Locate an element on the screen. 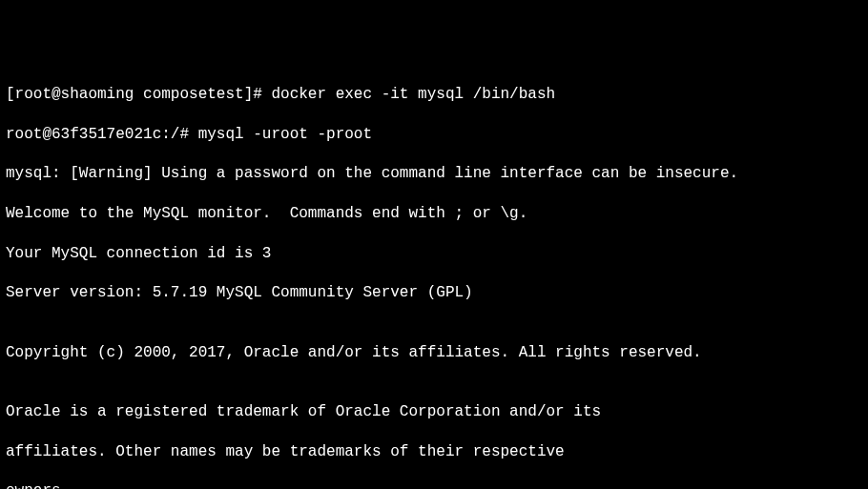 The width and height of the screenshot is (868, 489). mysql-welcome: Welcome to the MySQL monitor. Commands e… is located at coordinates (434, 214).